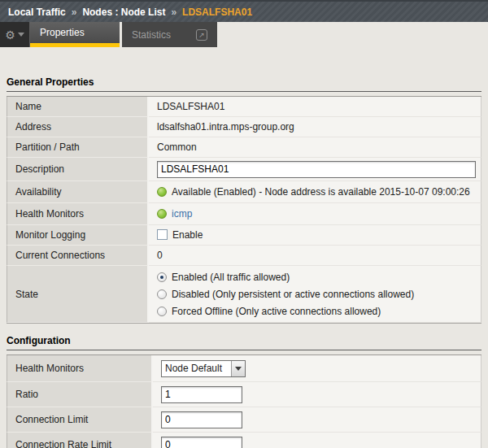 This screenshot has width=488, height=448. Describe the element at coordinates (316, 169) in the screenshot. I see `description-input` at that location.